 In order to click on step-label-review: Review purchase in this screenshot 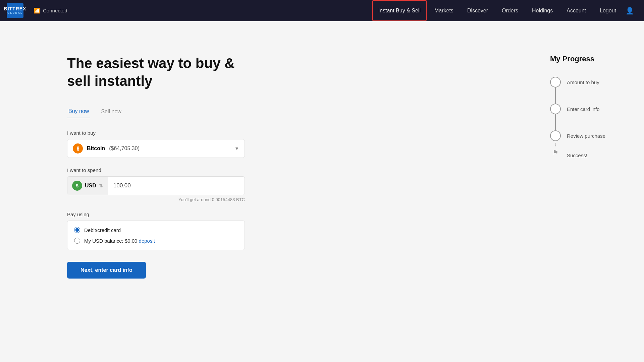, I will do `click(586, 136)`.